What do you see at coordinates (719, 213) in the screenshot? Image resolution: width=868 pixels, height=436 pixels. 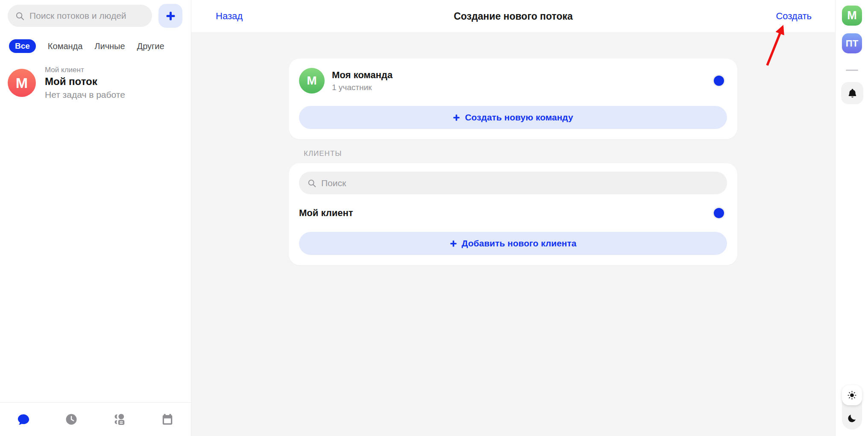 I see `client-selected-radio` at bounding box center [719, 213].